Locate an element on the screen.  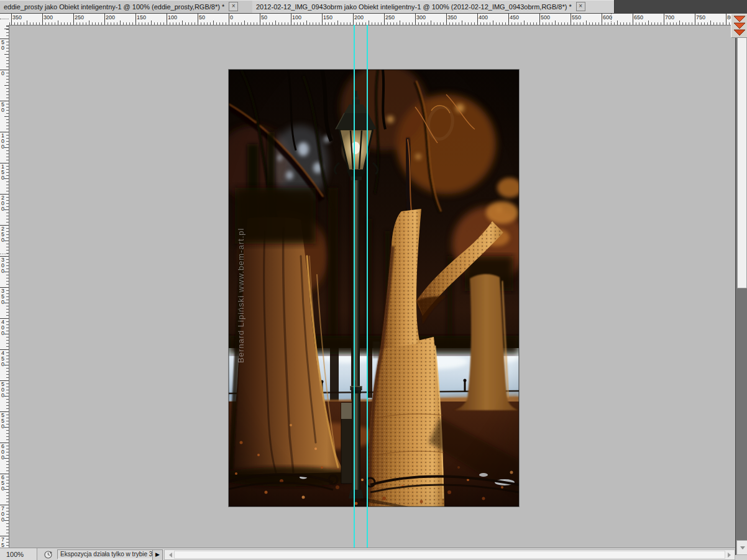
photo-watermark: Bernard Lipiński www.bem-art.pl is located at coordinates (241, 296).